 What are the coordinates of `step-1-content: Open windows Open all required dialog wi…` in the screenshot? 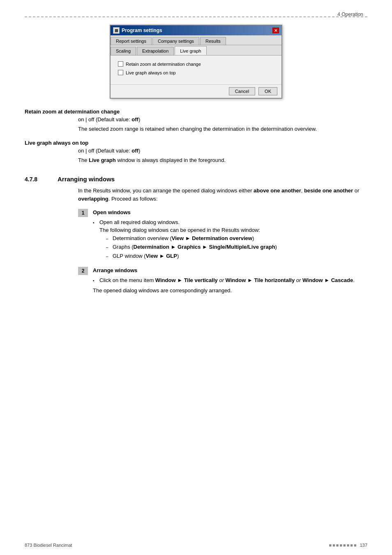 It's located at (230, 235).